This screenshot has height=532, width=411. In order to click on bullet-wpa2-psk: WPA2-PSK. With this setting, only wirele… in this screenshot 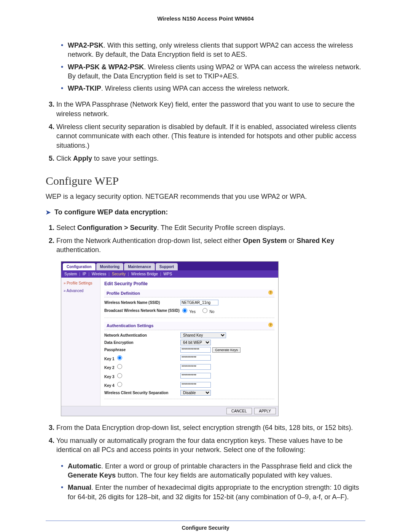, I will do `click(213, 50)`.